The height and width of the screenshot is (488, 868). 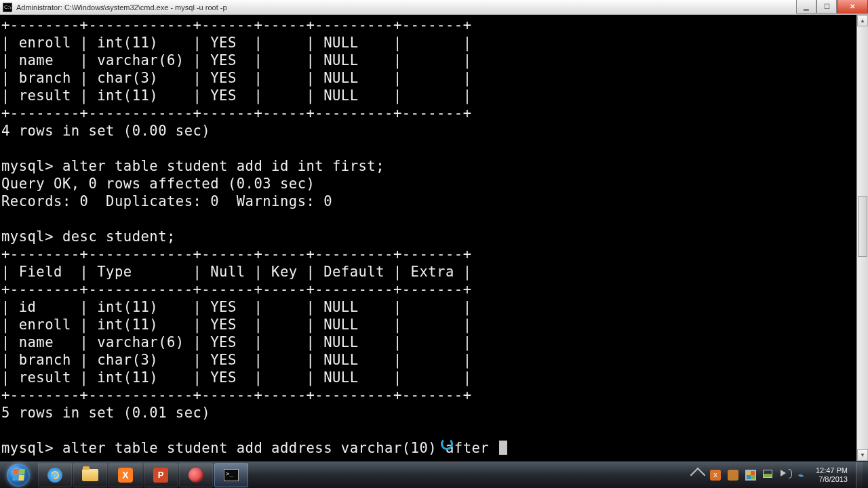 What do you see at coordinates (55, 475) in the screenshot?
I see `taskbar-item-ie` at bounding box center [55, 475].